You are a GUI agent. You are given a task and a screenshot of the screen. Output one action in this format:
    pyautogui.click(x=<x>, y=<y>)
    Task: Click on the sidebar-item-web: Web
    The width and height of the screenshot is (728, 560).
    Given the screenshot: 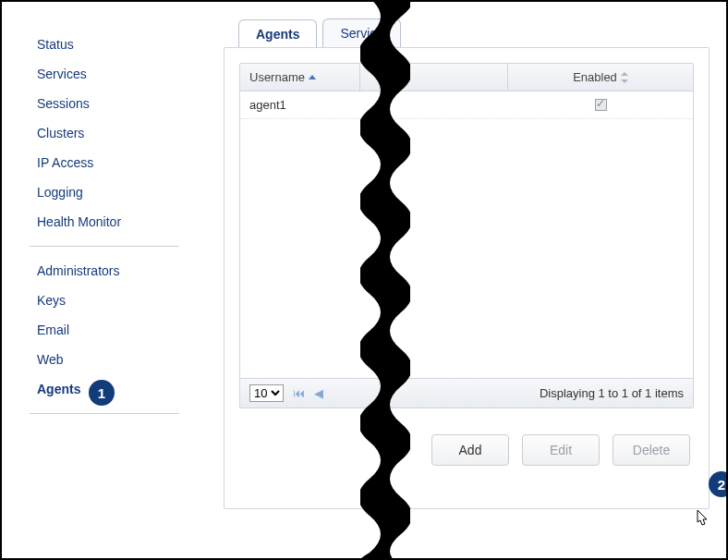 What is the action you would take?
    pyautogui.click(x=104, y=359)
    